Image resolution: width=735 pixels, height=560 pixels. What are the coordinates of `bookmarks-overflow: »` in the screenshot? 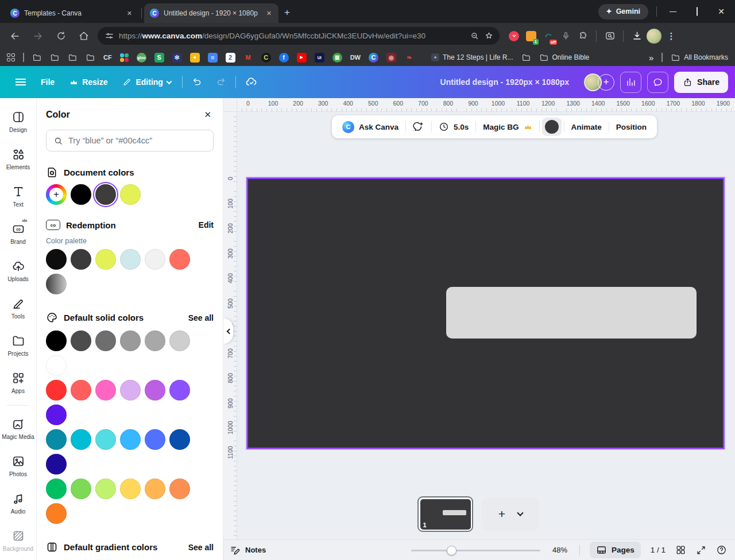 It's located at (651, 57).